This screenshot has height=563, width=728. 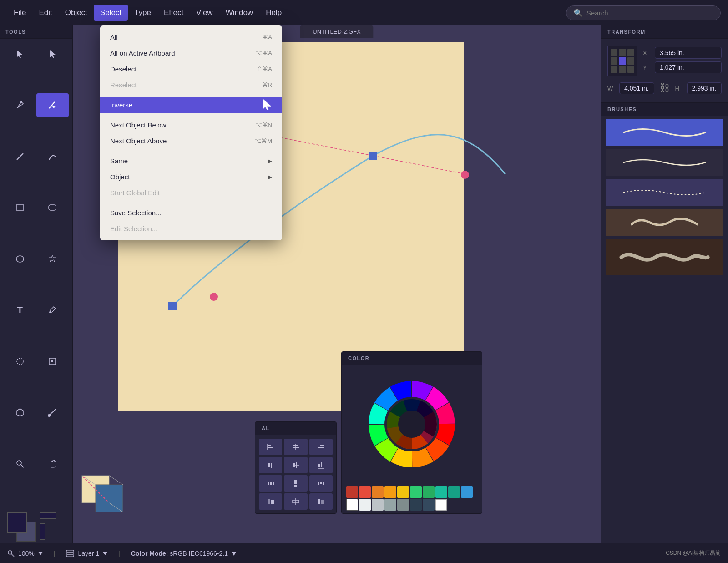 What do you see at coordinates (390, 492) in the screenshot?
I see `color-swatch-amber` at bounding box center [390, 492].